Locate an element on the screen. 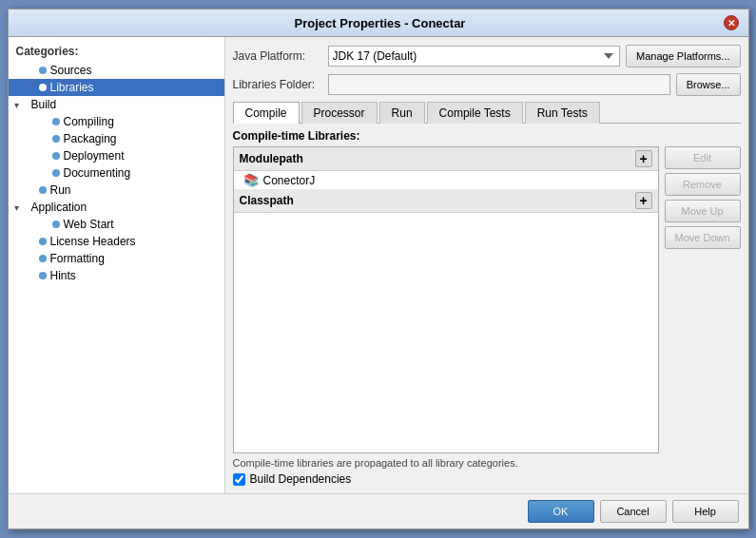 This screenshot has height=538, width=756. sidebar-item-label: Libraries is located at coordinates (72, 87).